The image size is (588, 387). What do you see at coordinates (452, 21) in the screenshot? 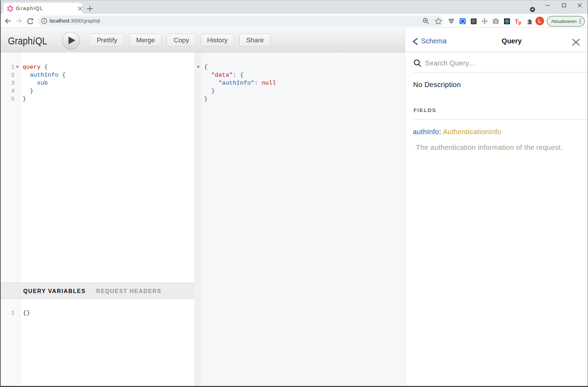
I see `svg-text: UO` at bounding box center [452, 21].